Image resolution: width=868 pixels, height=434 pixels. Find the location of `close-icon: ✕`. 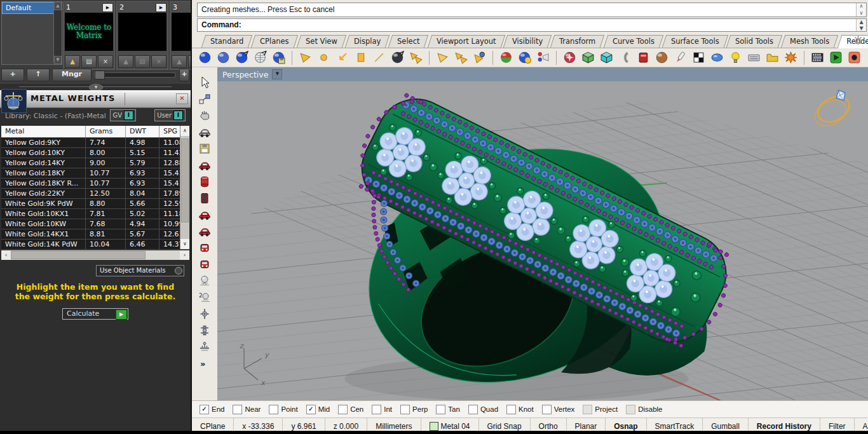

close-icon: ✕ is located at coordinates (182, 99).